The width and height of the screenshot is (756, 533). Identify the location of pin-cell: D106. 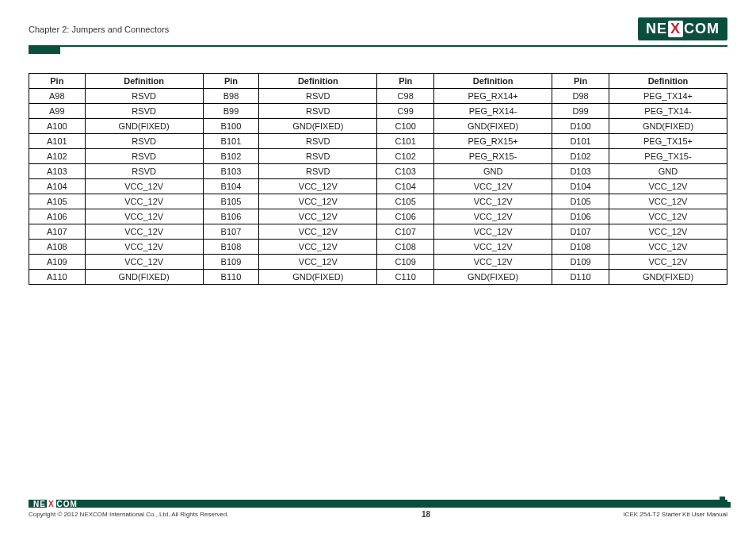
(581, 217).